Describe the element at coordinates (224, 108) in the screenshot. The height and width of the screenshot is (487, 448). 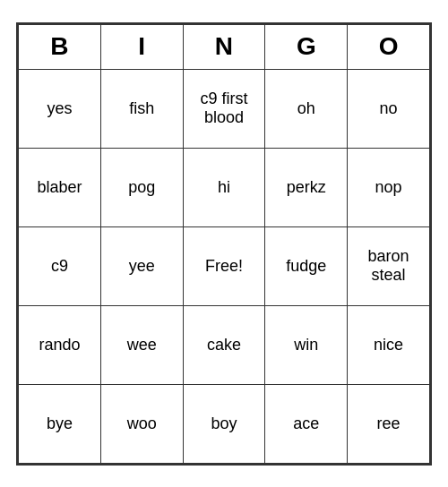
I see `cell-r0-c2: c9 first blood` at that location.